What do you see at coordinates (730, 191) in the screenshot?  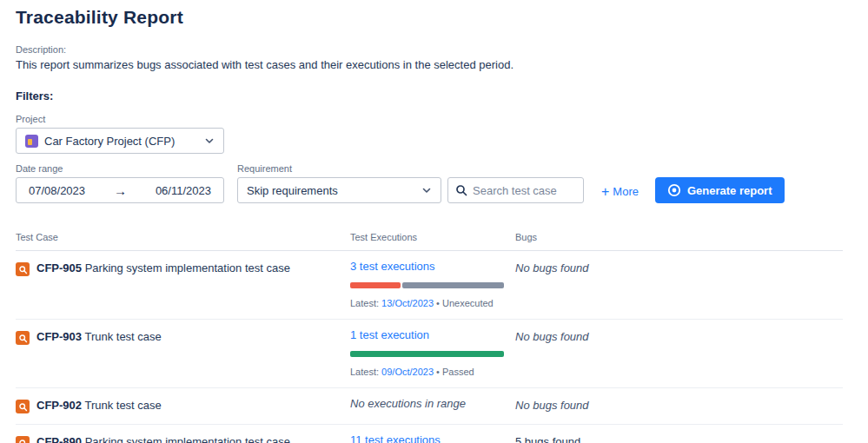 I see `generate-report-label: Generate report` at bounding box center [730, 191].